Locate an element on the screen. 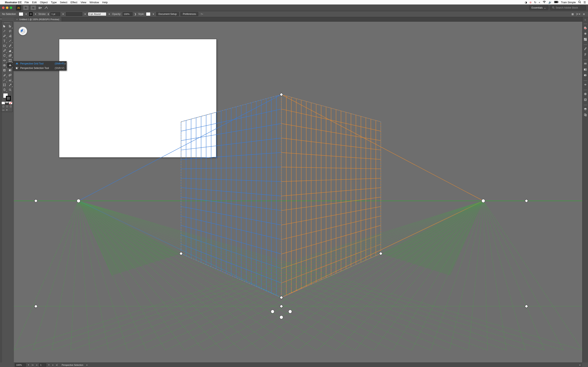 The height and width of the screenshot is (367, 588). scale-tool is located at coordinates (10, 55).